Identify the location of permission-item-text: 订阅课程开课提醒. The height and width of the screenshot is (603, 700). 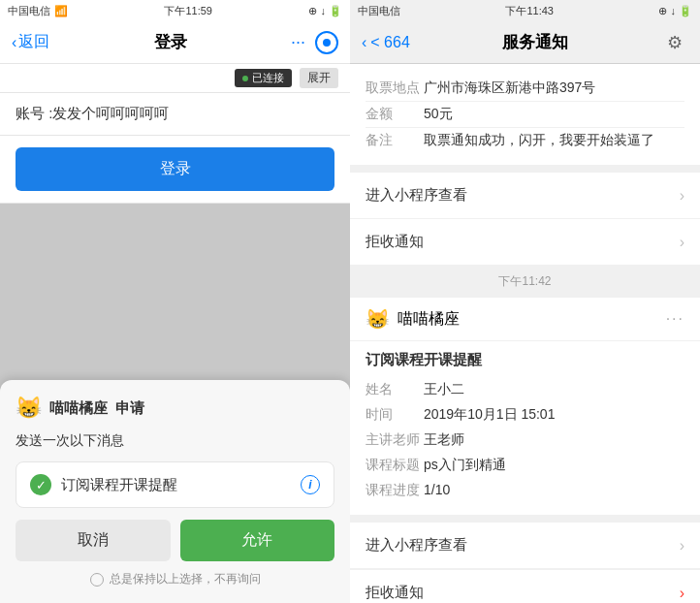
(176, 485).